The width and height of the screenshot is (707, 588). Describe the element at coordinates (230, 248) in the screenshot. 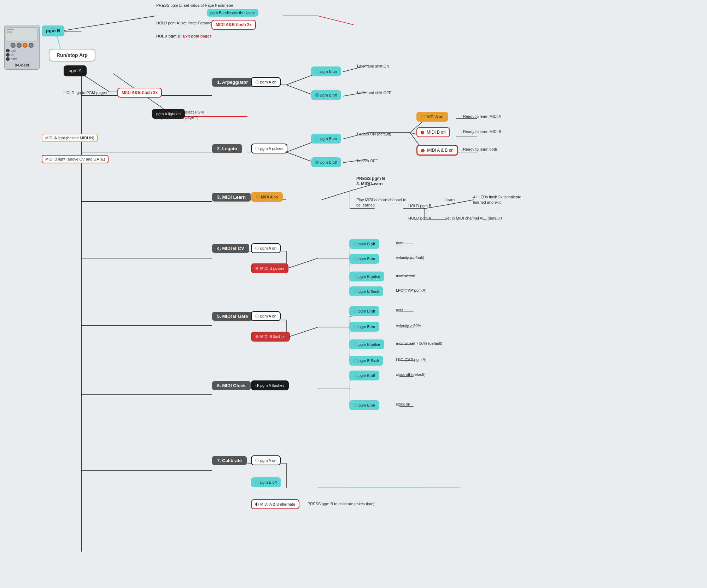

I see `section-4-midi-b-cv: 4. MIDI B CV` at that location.